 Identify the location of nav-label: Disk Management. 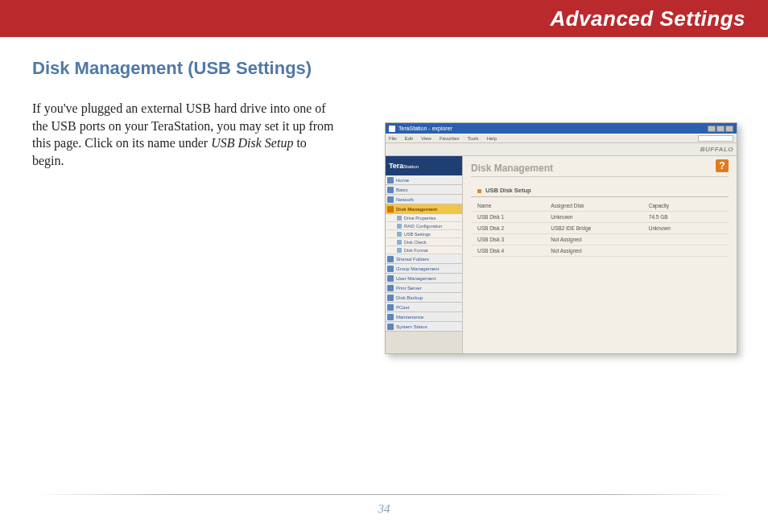
(417, 209).